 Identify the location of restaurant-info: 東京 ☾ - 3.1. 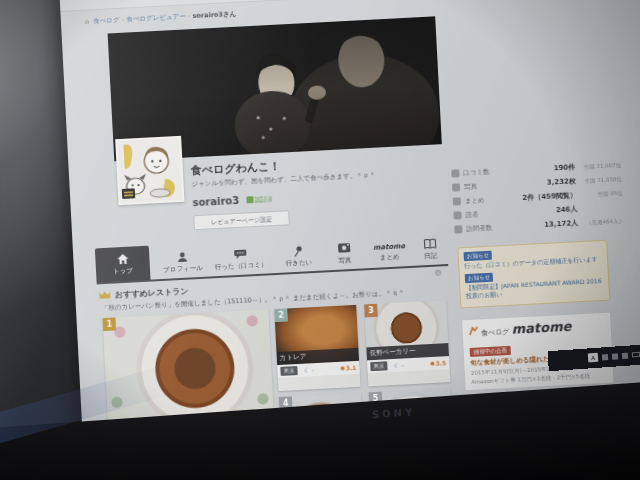
(318, 370).